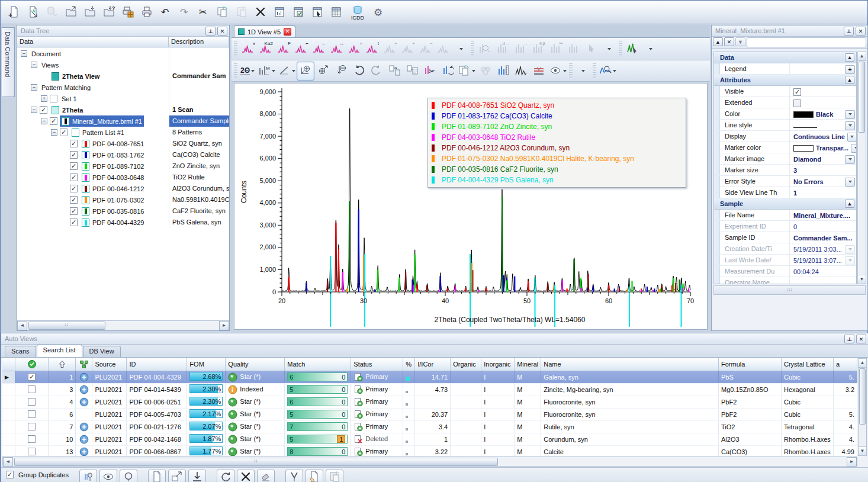  I want to click on smooth-tool: ⌐, so click(301, 49).